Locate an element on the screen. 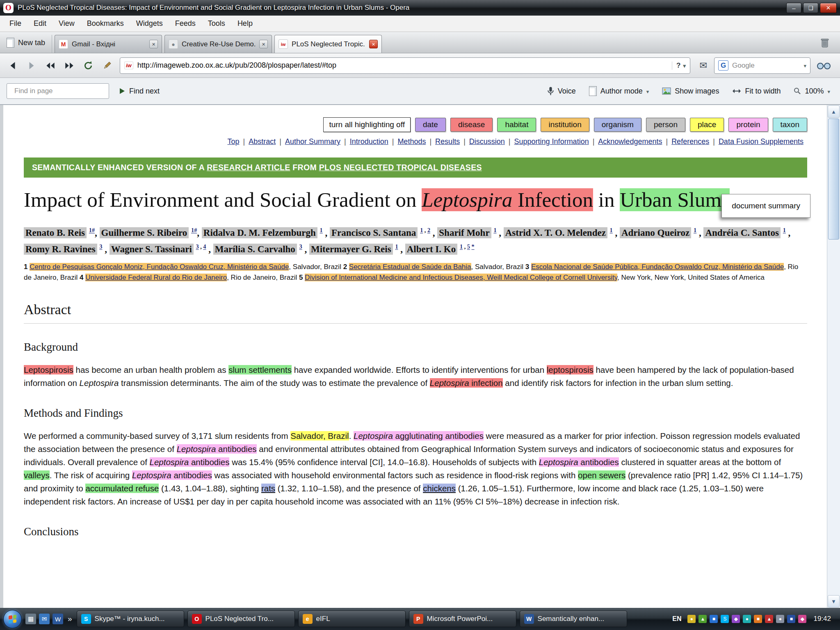  nav-discussion: Discussion is located at coordinates (487, 142).